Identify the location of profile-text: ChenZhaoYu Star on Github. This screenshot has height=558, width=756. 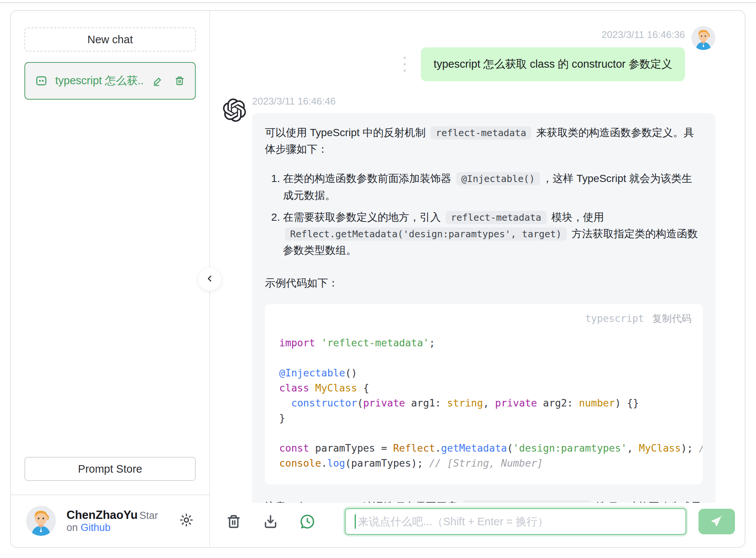
(117, 521).